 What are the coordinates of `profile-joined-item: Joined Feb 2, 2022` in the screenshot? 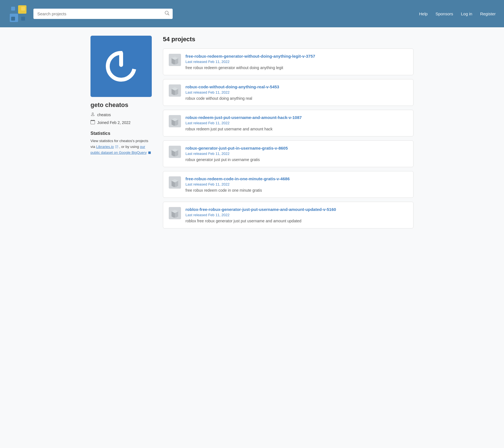 It's located at (121, 123).